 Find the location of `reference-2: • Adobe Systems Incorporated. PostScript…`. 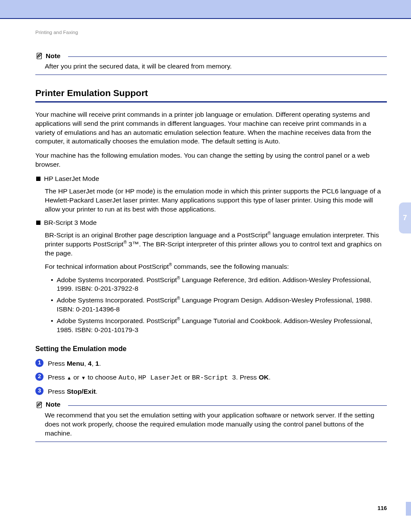

reference-2: • Adobe Systems Incorporated. PostScript… is located at coordinates (219, 305).